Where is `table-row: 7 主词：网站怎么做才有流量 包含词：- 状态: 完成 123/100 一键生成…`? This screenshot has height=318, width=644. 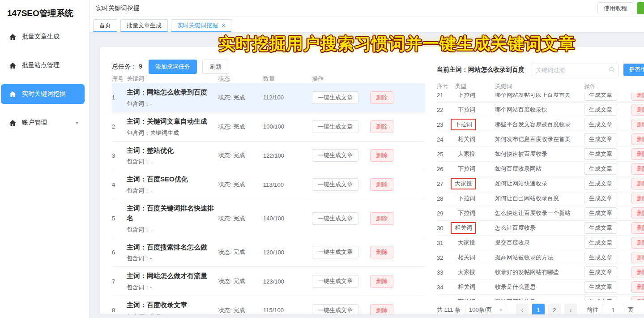
table-row: 7 主词：网站怎么做才有流量 包含词：- 状态: 完成 123/100 一键生成… is located at coordinates (269, 281).